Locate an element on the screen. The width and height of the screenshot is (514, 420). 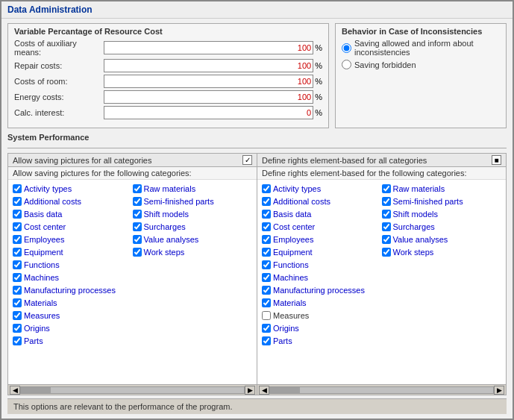
parts-check-right is located at coordinates (266, 341).